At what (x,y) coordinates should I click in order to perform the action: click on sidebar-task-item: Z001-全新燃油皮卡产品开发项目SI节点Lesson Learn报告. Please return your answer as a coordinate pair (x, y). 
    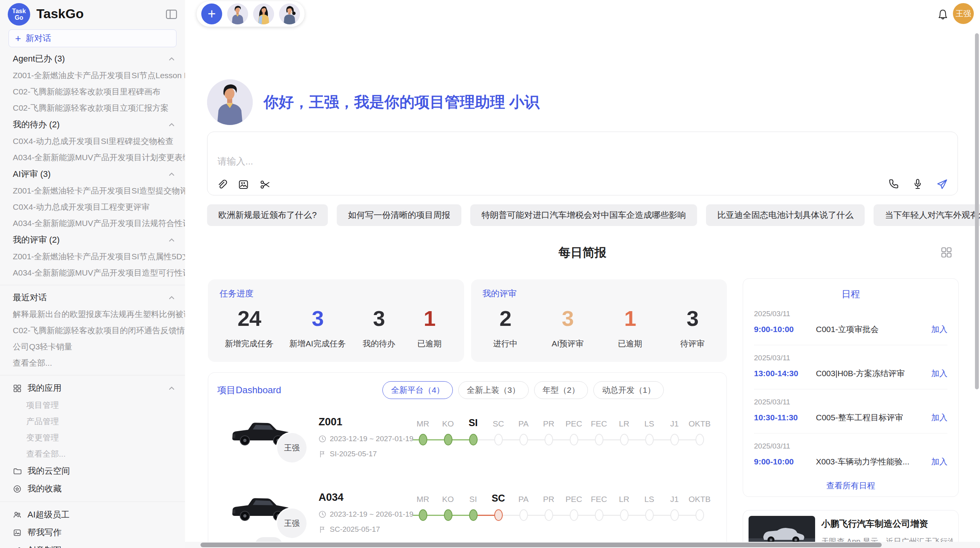
    Looking at the image, I should click on (93, 75).